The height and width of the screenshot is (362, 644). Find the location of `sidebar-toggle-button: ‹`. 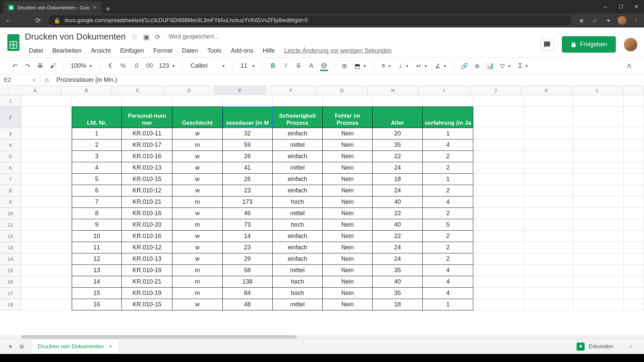

sidebar-toggle-button: ‹ is located at coordinates (631, 347).